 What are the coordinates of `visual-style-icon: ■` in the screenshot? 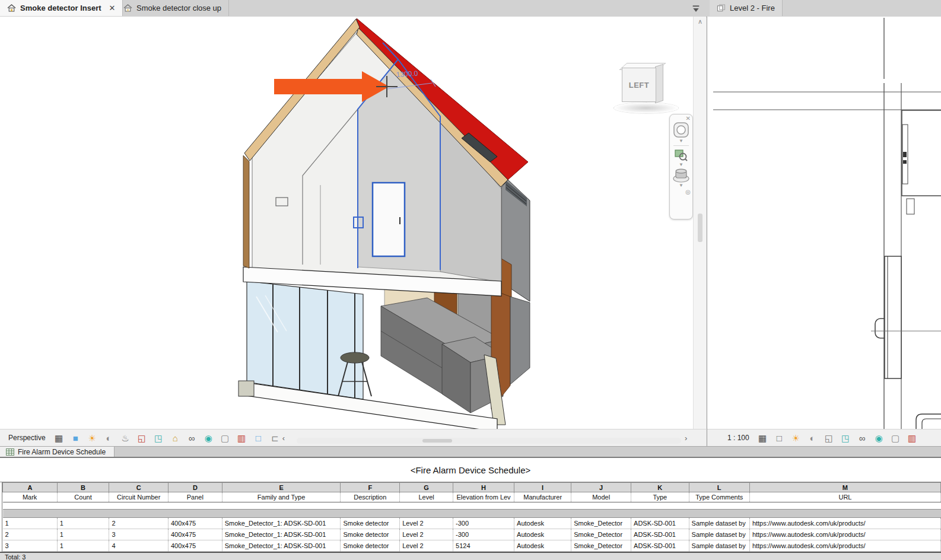 It's located at (76, 438).